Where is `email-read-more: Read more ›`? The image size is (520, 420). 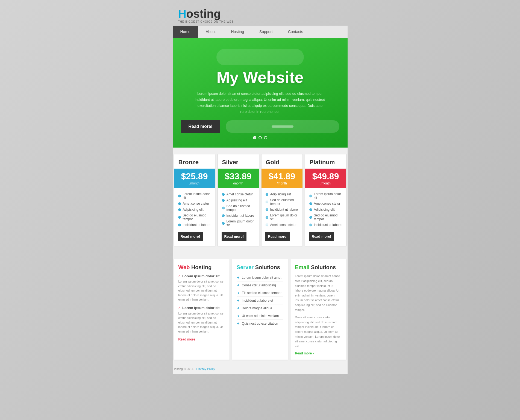 email-read-more: Read more › is located at coordinates (318, 353).